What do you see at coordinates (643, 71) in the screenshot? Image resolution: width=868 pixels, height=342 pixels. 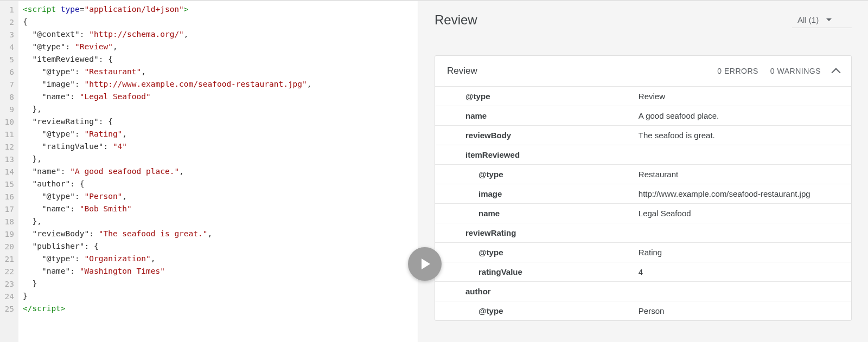 I see `result-card-header: Review 0 ERRORS 0 WARNINGS` at bounding box center [643, 71].